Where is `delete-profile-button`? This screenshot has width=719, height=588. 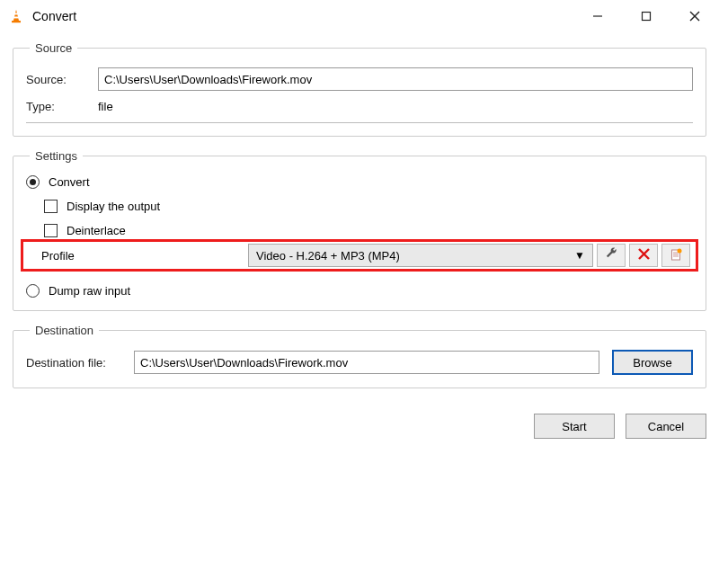 delete-profile-button is located at coordinates (644, 255).